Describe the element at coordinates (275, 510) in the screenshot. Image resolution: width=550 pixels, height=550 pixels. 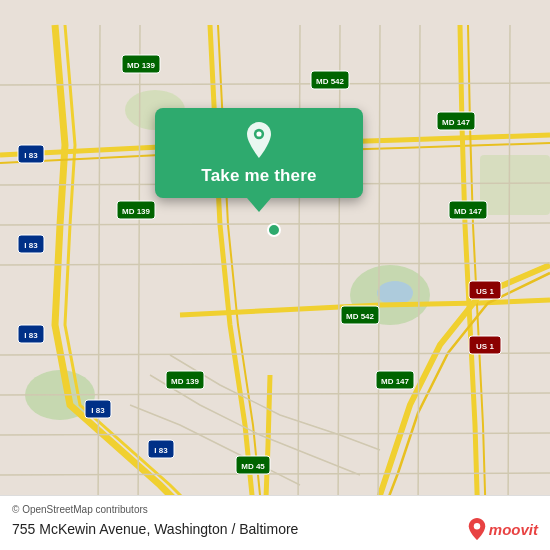
I see `map-attribution: © OpenStreetMap contributors` at that location.